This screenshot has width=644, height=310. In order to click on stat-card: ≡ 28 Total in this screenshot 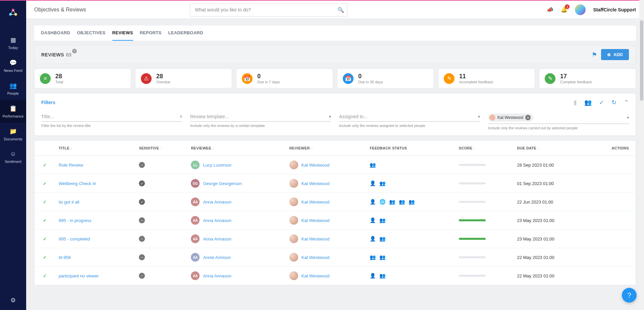, I will do `click(83, 79)`.